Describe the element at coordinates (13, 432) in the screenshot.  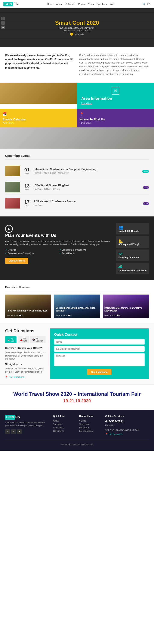
I see `footer-facebook-icon: f` at that location.